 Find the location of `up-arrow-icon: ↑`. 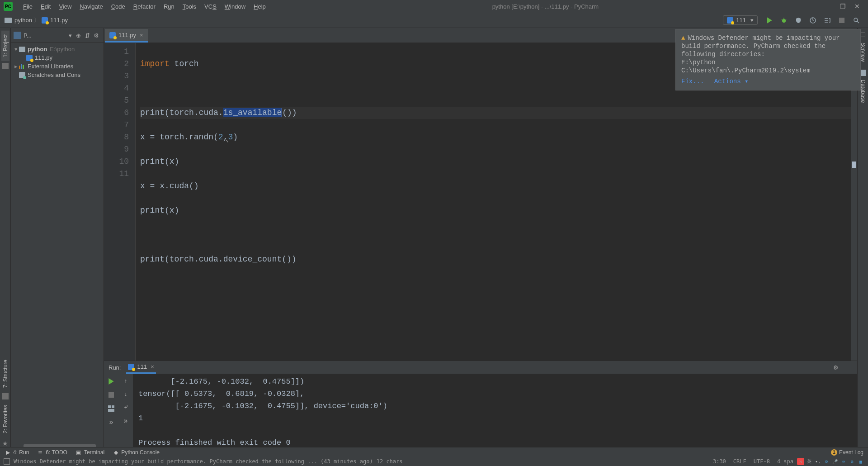

up-arrow-icon: ↑ is located at coordinates (126, 381).